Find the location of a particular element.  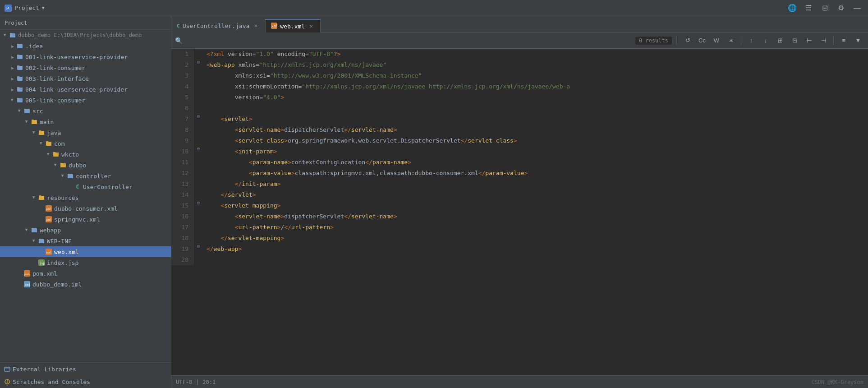

tree-item: ▶wkcto is located at coordinates (86, 154).